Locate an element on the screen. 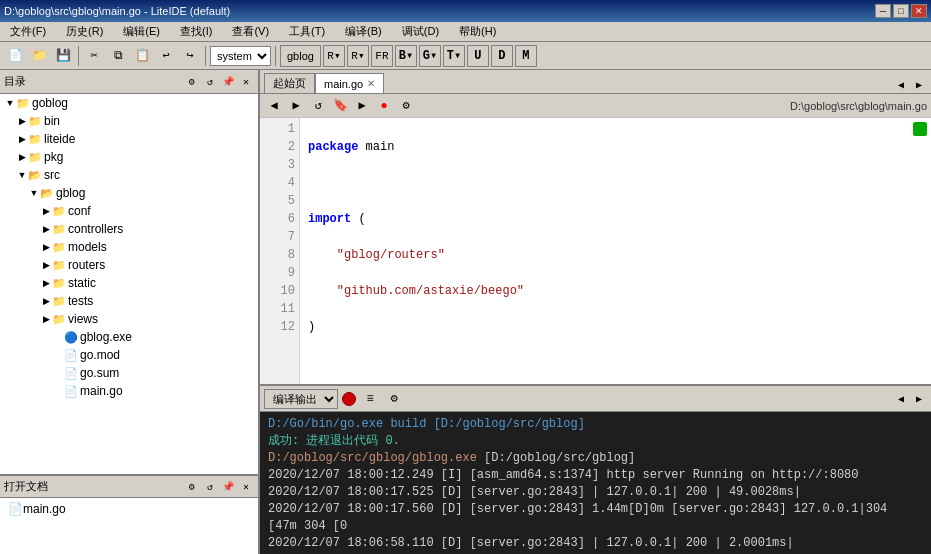 The image size is (931, 554). tree-close: ✕ is located at coordinates (246, 82).